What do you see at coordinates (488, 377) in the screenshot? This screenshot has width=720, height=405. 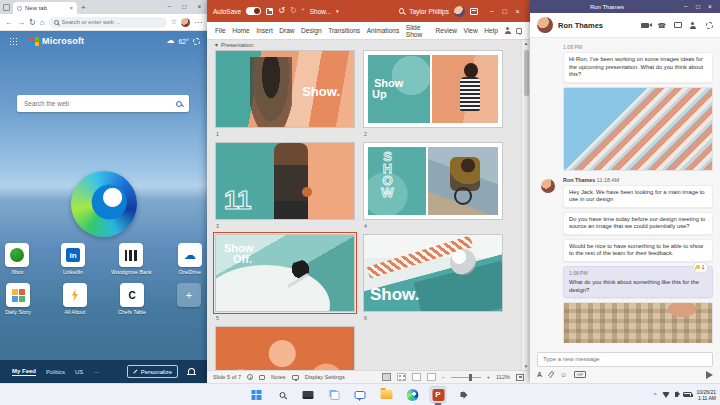 I see `zoom-in-icon: +` at bounding box center [488, 377].